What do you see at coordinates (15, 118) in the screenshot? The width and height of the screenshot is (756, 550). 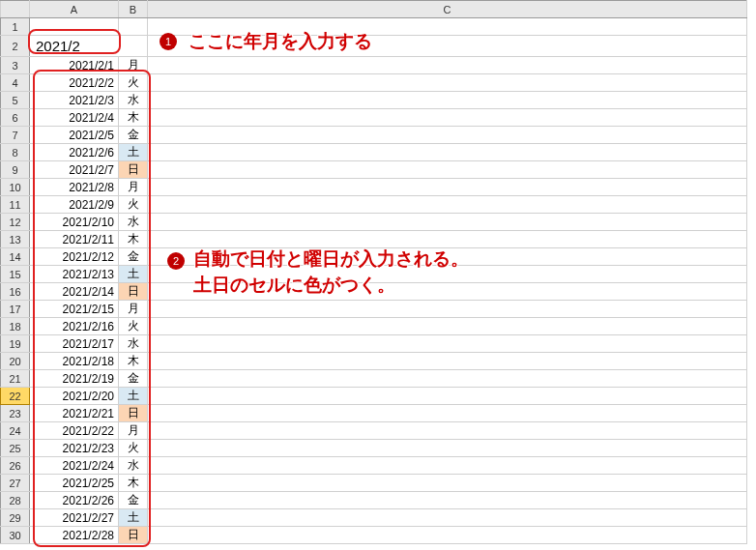 I see `row-header: 6` at bounding box center [15, 118].